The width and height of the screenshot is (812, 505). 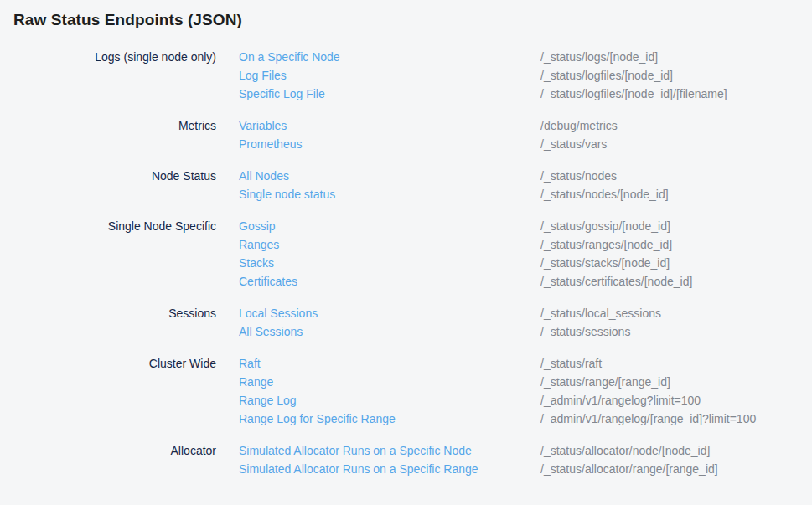 I want to click on category-label: Metrics, so click(x=115, y=135).